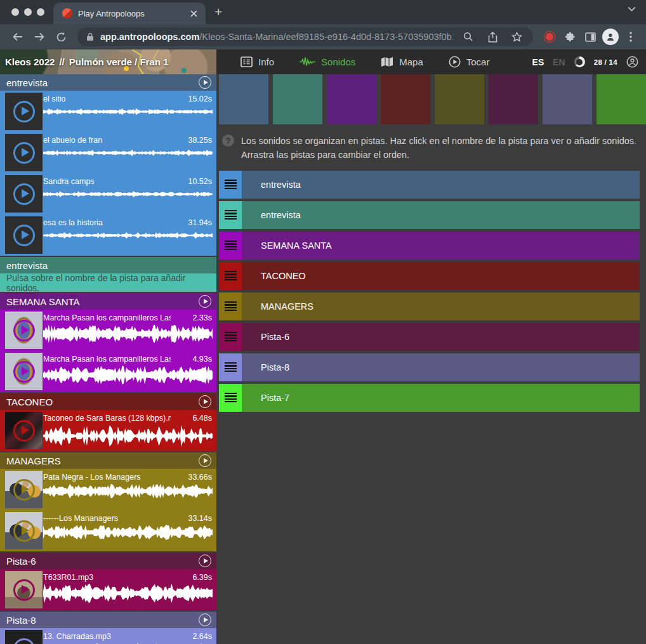 The width and height of the screenshot is (646, 644). Describe the element at coordinates (610, 37) in the screenshot. I see `profile-avatar` at that location.